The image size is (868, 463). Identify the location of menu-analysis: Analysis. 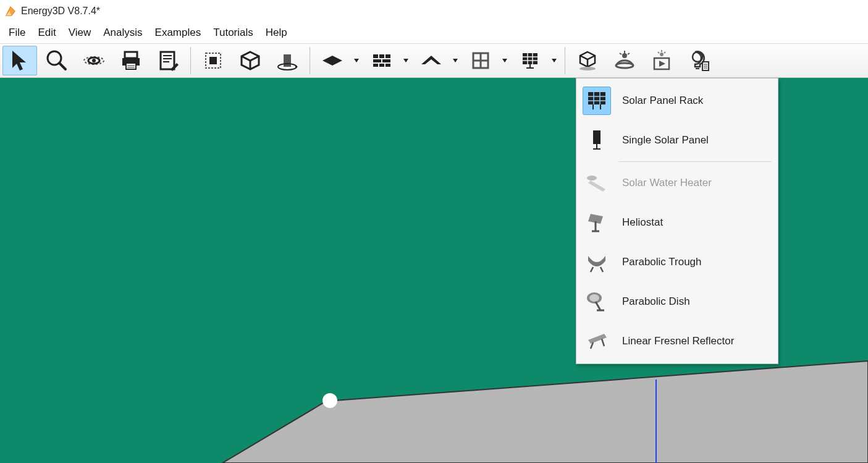
(122, 33).